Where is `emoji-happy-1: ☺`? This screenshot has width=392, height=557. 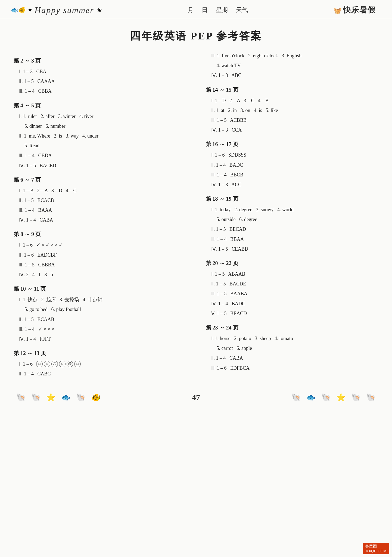 emoji-happy-1: ☺ is located at coordinates (39, 364).